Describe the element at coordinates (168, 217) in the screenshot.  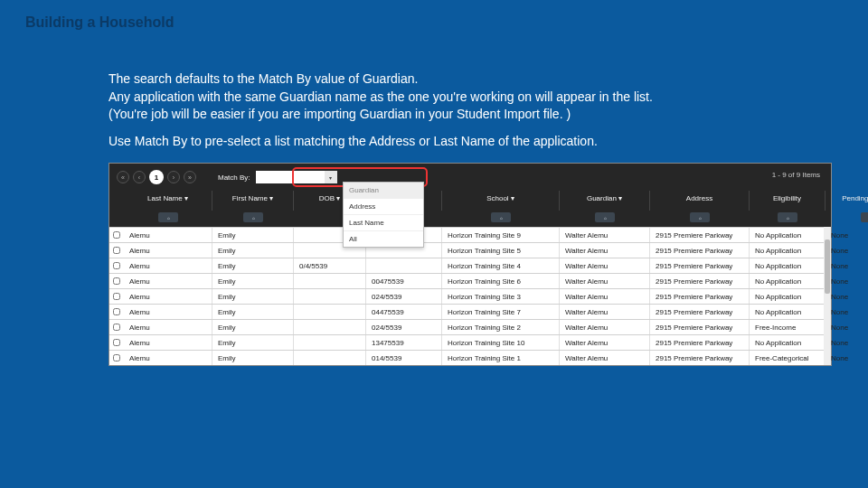
I see `filter-lastname: ⌕` at that location.